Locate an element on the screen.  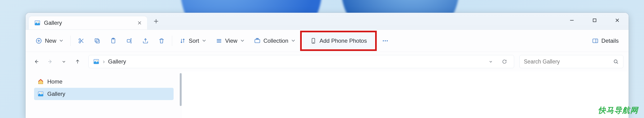
view-button-label: View is located at coordinates (232, 41).